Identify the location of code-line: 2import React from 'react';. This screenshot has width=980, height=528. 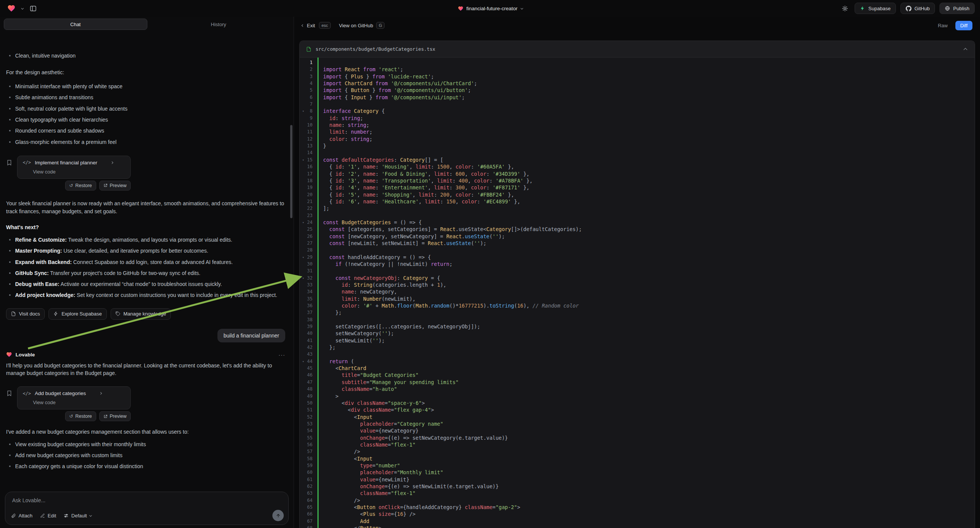
(637, 69).